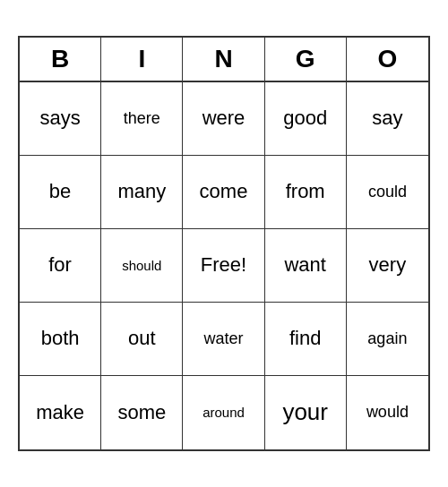  Describe the element at coordinates (305, 338) in the screenshot. I see `cell-text-18: find` at that location.